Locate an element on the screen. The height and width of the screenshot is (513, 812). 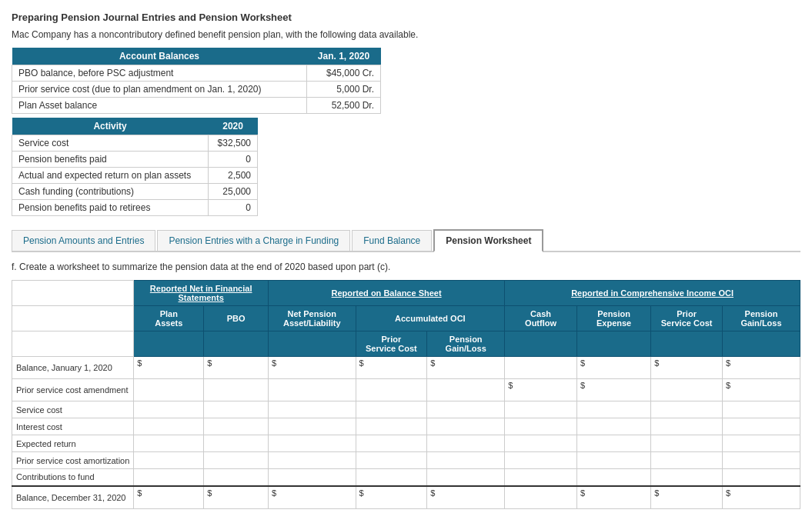
pw-cell-7-3: $ is located at coordinates (391, 498).